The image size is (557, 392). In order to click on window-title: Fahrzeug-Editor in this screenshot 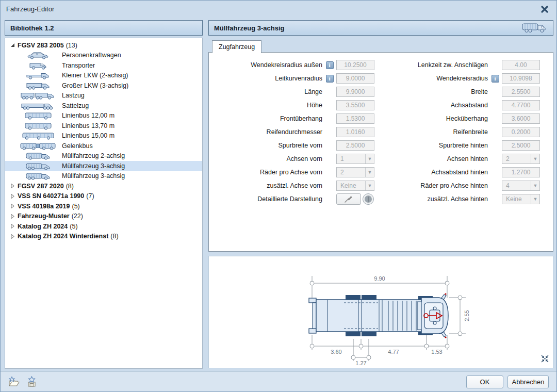, I will do `click(30, 9)`.